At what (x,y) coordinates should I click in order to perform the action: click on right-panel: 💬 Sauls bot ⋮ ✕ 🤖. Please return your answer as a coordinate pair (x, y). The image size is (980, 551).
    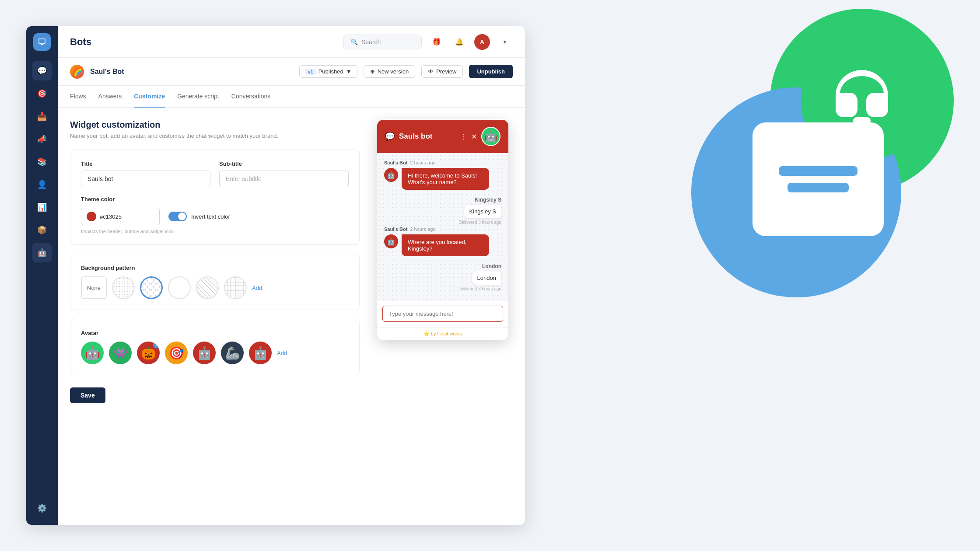
    Looking at the image, I should click on (445, 316).